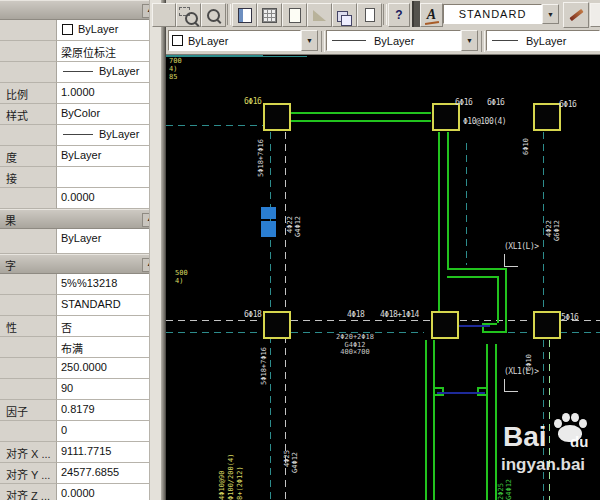  Describe the element at coordinates (399, 15) in the screenshot. I see `help-button: ?` at that location.